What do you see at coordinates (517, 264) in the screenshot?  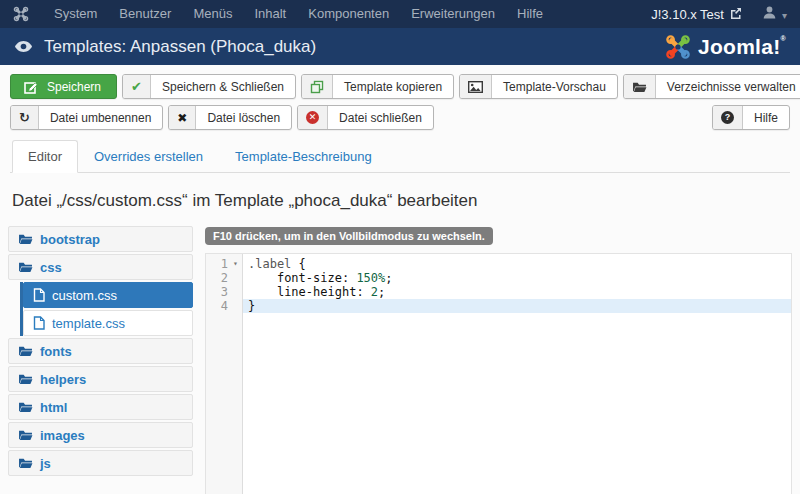 I see `code-text: .label {` at bounding box center [517, 264].